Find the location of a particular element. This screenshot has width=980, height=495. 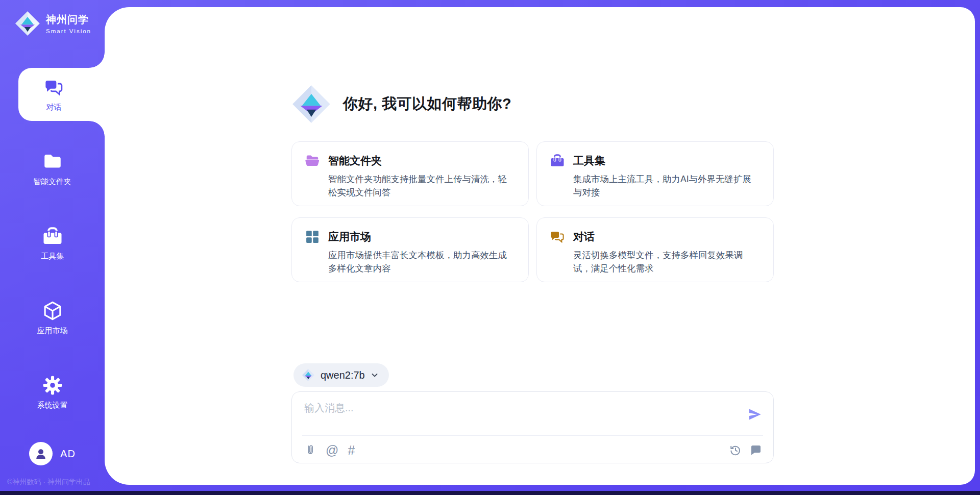

sidebar-item-settings: 系统设置 is located at coordinates (52, 392).